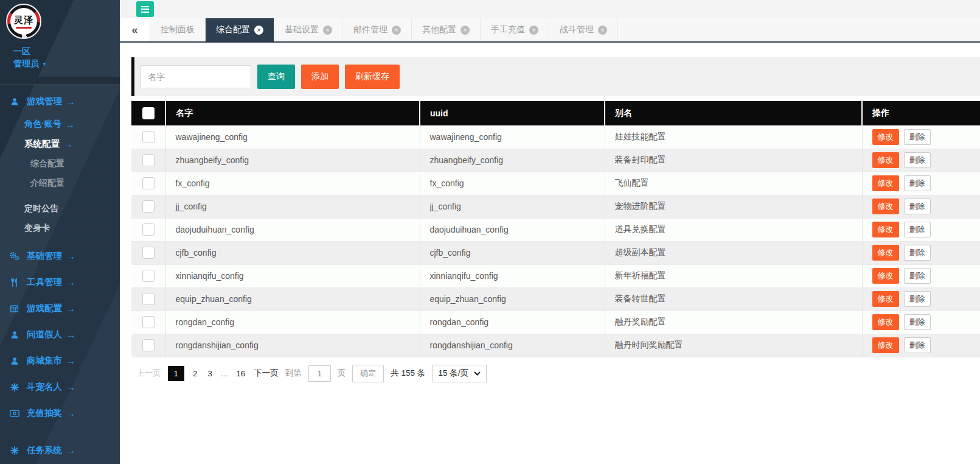 This screenshot has height=464, width=980. Describe the element at coordinates (60, 209) in the screenshot. I see `sidebar-item-timed-notice: 定时公告` at that location.